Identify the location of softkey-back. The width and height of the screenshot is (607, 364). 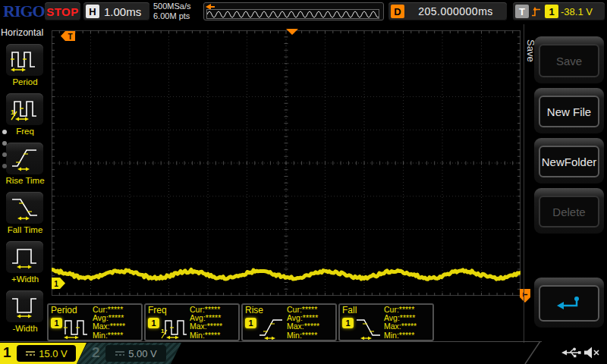
(569, 303).